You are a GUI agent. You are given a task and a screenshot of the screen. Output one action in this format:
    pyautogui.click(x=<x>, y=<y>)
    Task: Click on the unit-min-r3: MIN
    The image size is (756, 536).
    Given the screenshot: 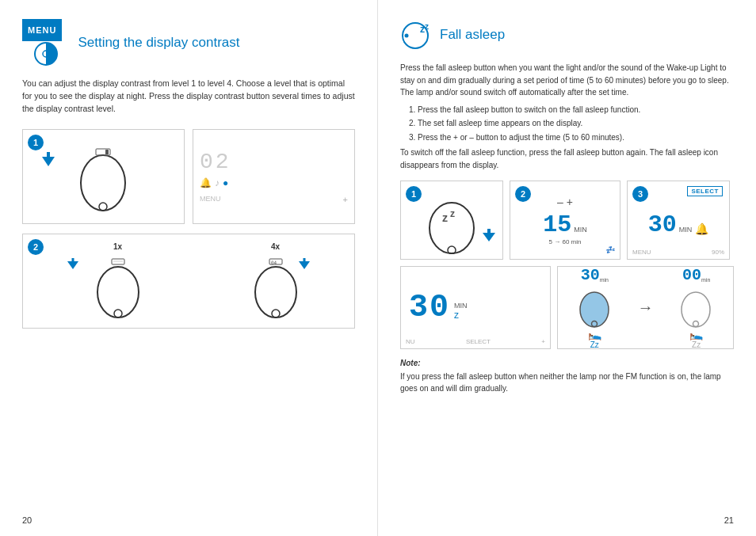 What is the action you would take?
    pyautogui.click(x=686, y=230)
    